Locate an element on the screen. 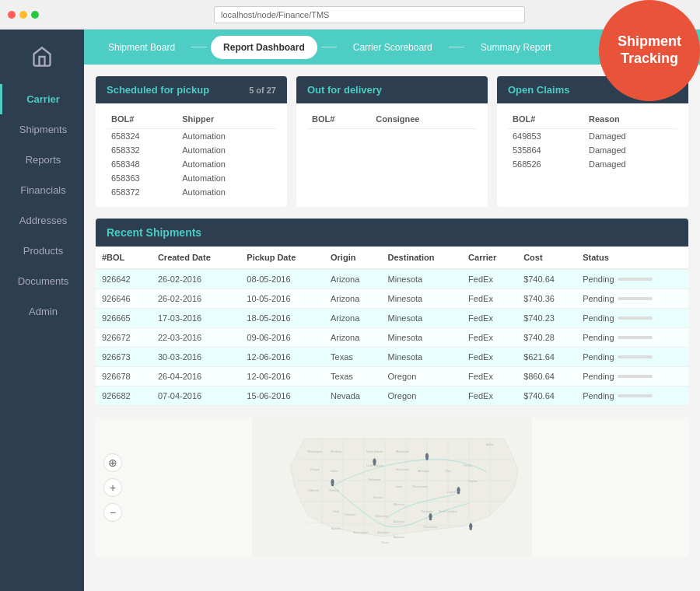  url-bar: localhost/node/Finance/TMS is located at coordinates (369, 15).